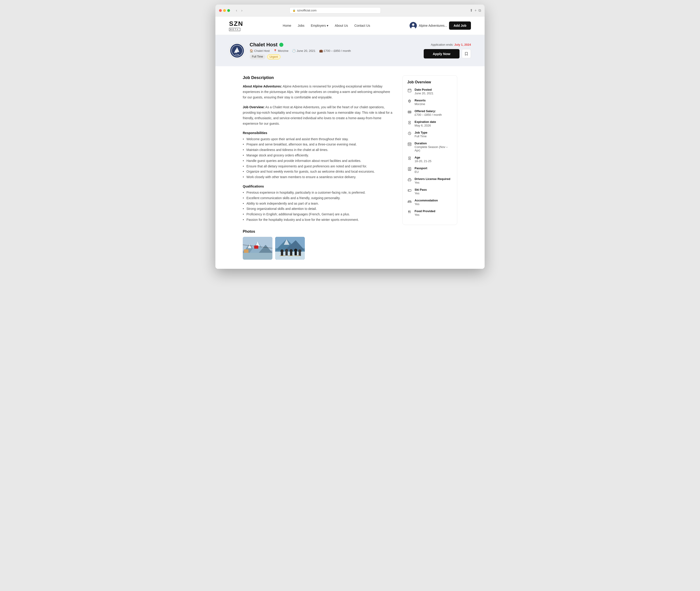 The width and height of the screenshot is (700, 591). What do you see at coordinates (460, 25) in the screenshot?
I see `add-job-button: Add Job` at bounding box center [460, 25].